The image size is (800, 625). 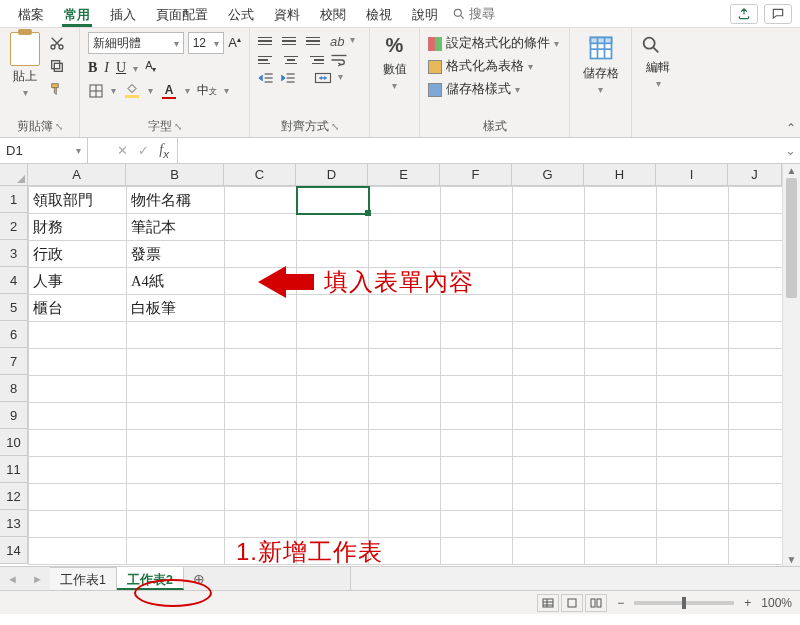 What do you see at coordinates (14, 442) in the screenshot?
I see `row-header: 10` at bounding box center [14, 442].